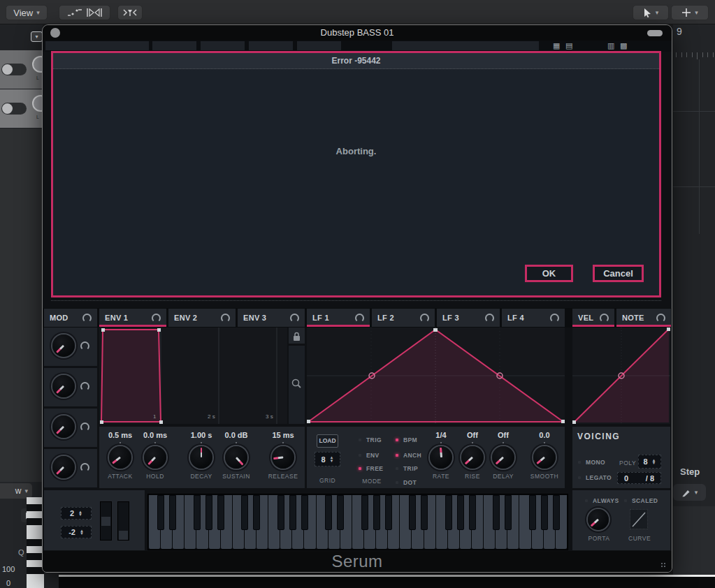  I want to click on porta-scaled-radio: SCALED, so click(641, 501).